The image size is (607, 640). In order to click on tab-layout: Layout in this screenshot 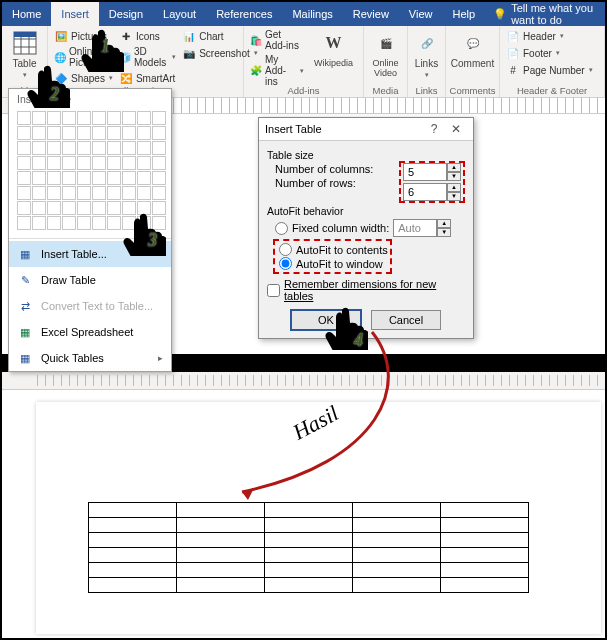, I will do `click(180, 14)`.